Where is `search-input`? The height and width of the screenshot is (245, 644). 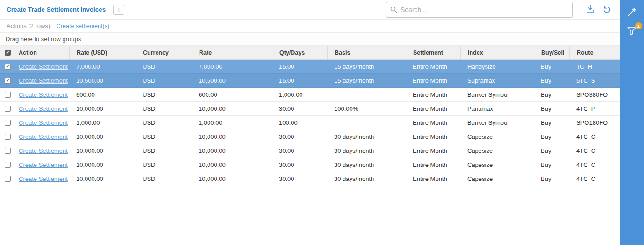
search-input is located at coordinates (479, 10).